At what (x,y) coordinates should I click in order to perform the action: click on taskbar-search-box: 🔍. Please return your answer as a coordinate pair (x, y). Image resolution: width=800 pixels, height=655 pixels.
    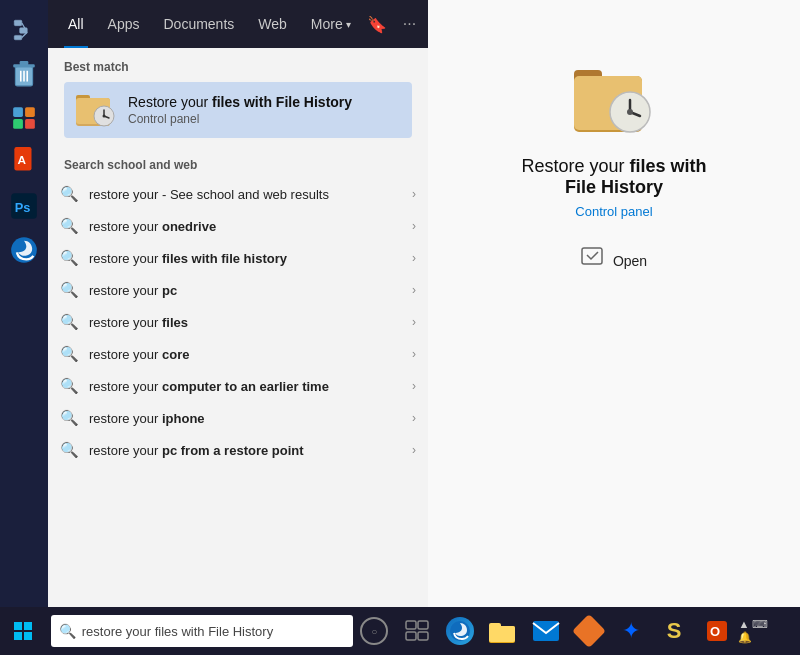
    Looking at the image, I should click on (202, 631).